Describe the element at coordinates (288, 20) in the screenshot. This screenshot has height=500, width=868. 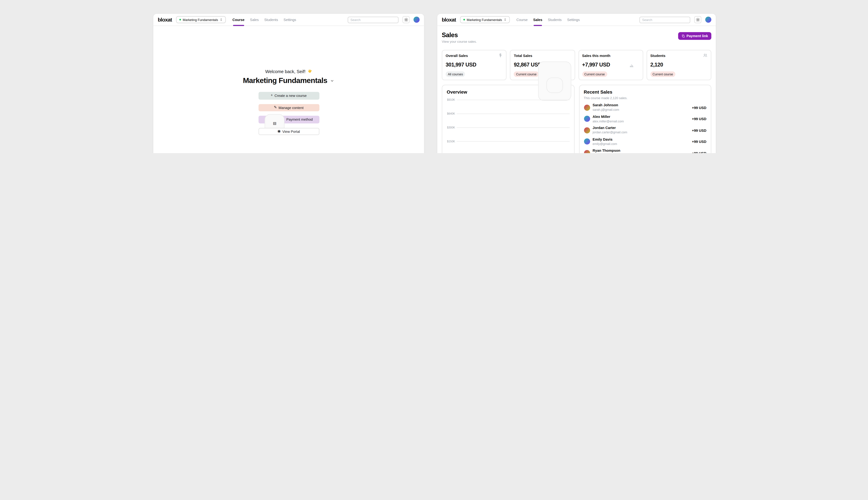
I see `course-mini-navbar: bloxat Marketing Fundamentals CourseSale…` at that location.